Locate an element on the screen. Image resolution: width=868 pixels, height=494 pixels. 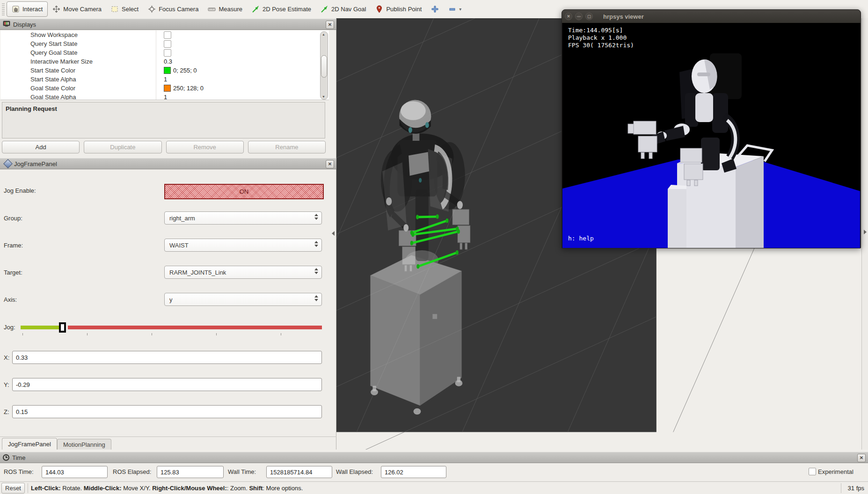
property-row: Goal State Alpha 1 is located at coordinates (165, 96).